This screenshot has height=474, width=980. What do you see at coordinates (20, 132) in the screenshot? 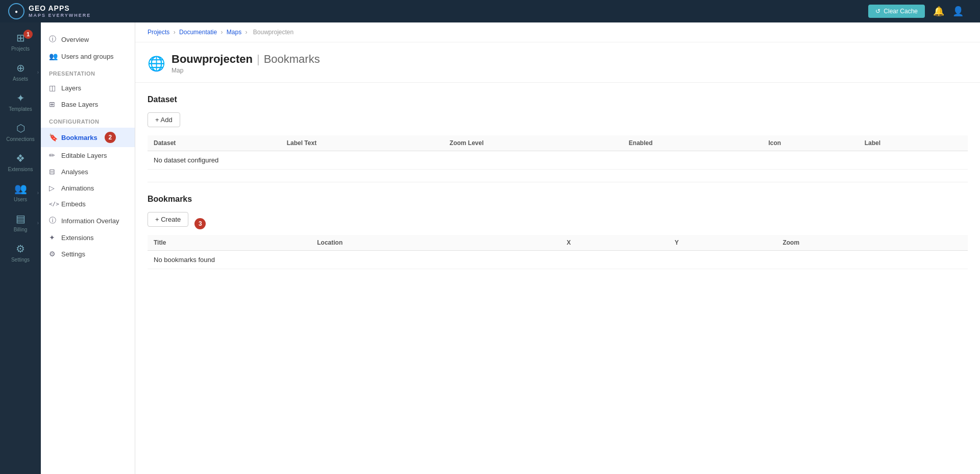
I see `sidebar-item-connections: ⬡ Connections` at bounding box center [20, 132].